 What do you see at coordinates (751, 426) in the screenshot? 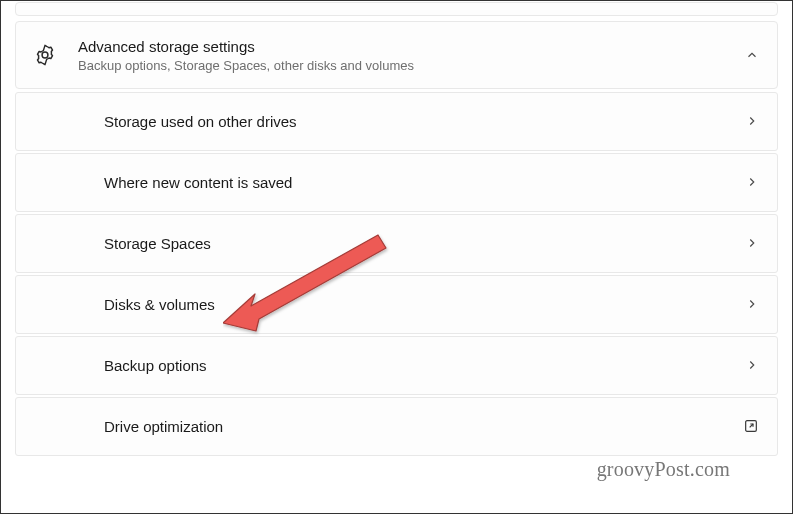
I see `external-link-icon` at bounding box center [751, 426].